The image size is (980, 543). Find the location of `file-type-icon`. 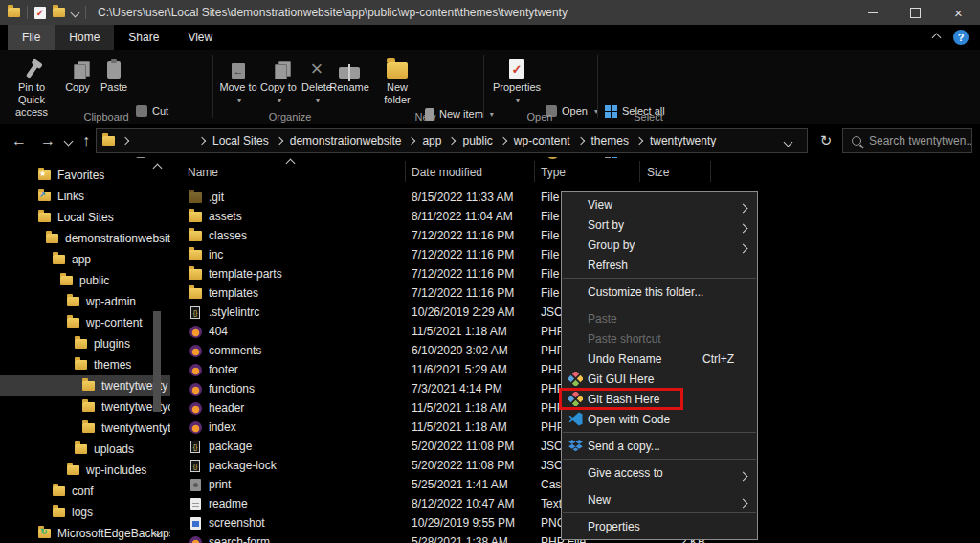

file-type-icon is located at coordinates (195, 216).